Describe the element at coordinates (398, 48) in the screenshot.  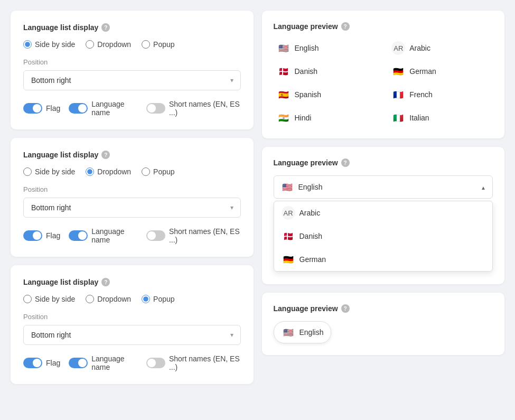
I see `arabic-flag-icon: AR` at that location.